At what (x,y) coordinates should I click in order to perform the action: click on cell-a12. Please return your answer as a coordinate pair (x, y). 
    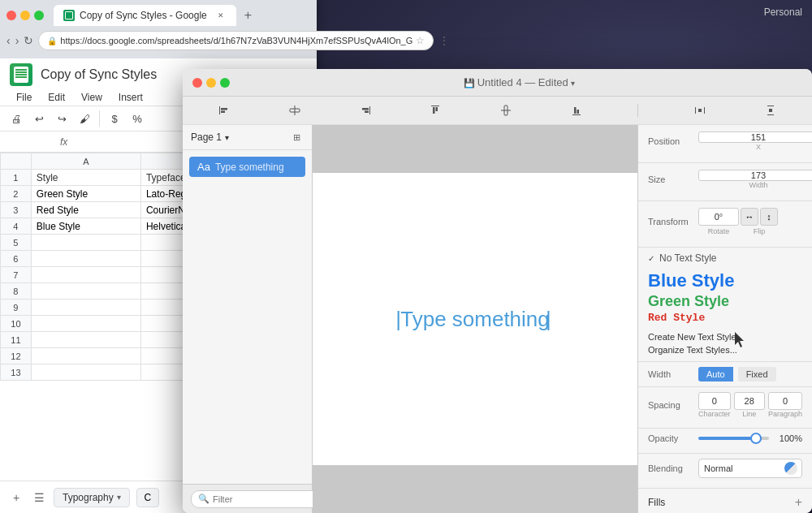
    Looking at the image, I should click on (86, 356).